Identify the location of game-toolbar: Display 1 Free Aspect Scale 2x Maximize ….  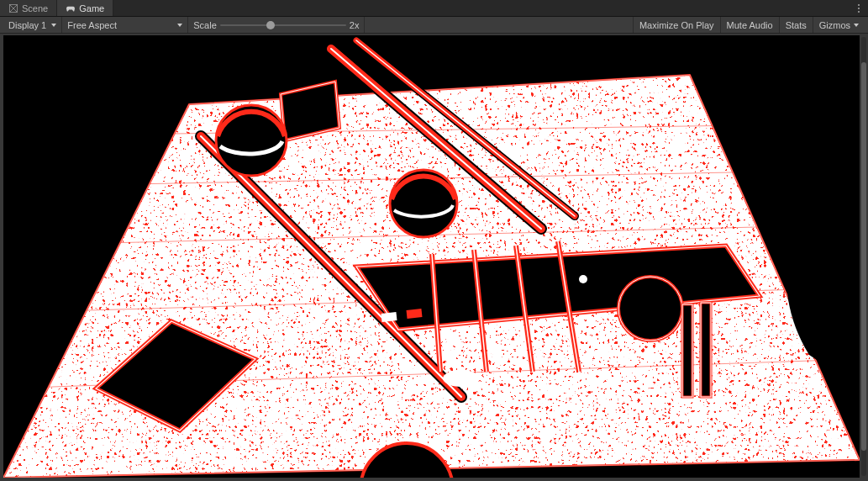
(434, 25).